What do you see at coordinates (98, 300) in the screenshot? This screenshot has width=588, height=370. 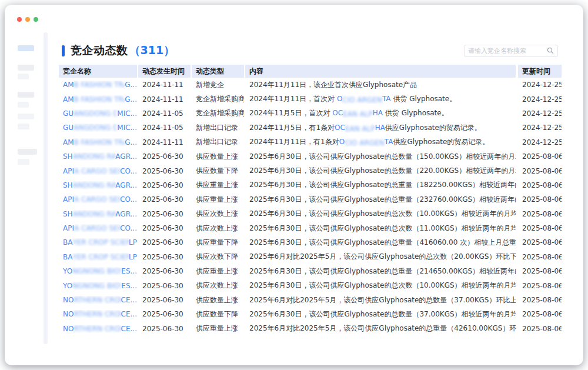 I see `cell-company: NORTHERN CROPSCIENCE...` at bounding box center [98, 300].